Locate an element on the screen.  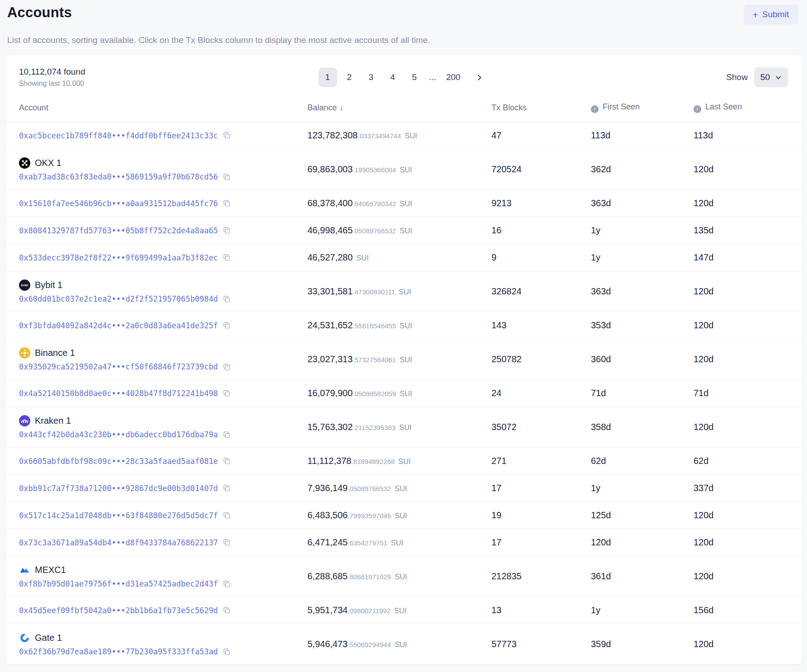
column-header-last-seen: iLast Seen is located at coordinates (748, 109).